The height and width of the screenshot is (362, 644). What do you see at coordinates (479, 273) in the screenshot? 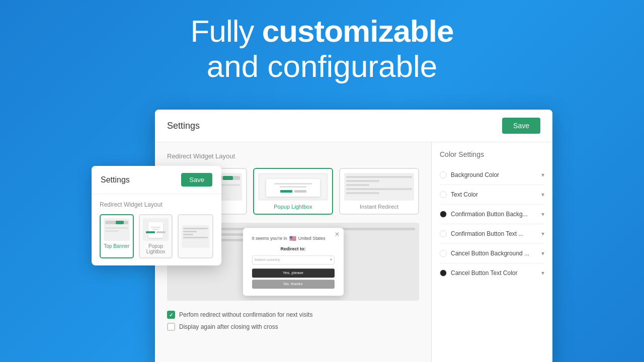
I see `color-row-cancel-text-left: Cancel Button Text Color` at bounding box center [479, 273].